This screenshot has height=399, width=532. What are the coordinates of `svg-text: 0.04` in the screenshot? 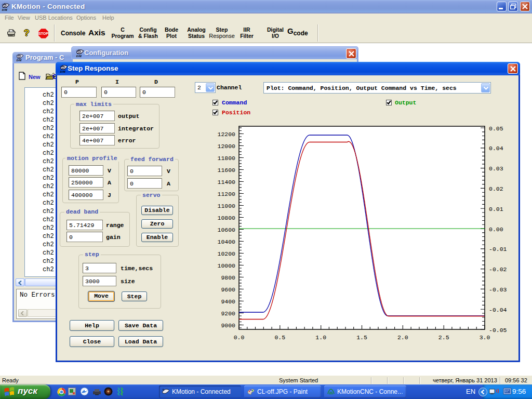 It's located at (496, 149).